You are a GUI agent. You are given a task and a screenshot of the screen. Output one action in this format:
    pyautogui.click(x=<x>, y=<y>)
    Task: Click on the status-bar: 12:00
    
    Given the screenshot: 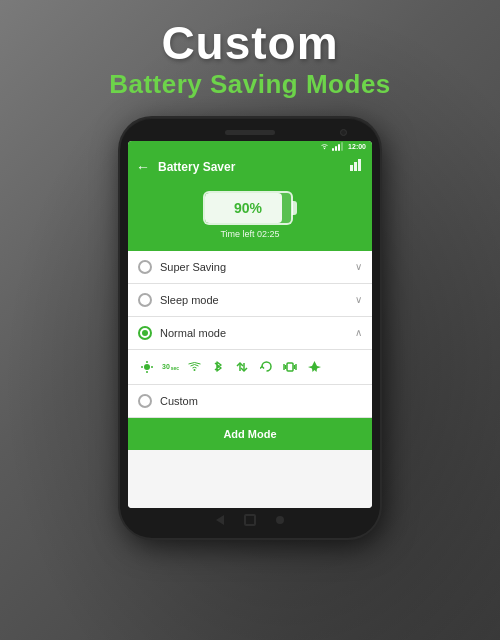 What is the action you would take?
    pyautogui.click(x=250, y=147)
    